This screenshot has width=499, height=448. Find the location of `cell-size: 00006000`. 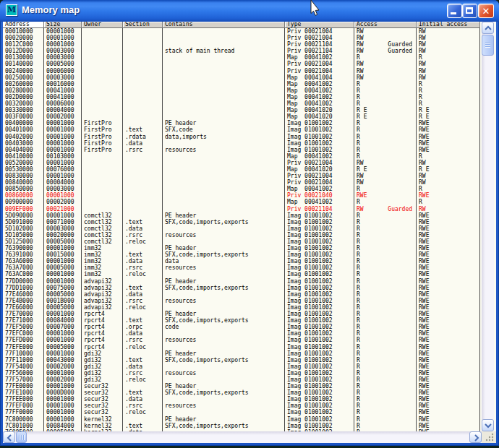

cell-size: 00006000 is located at coordinates (63, 71).